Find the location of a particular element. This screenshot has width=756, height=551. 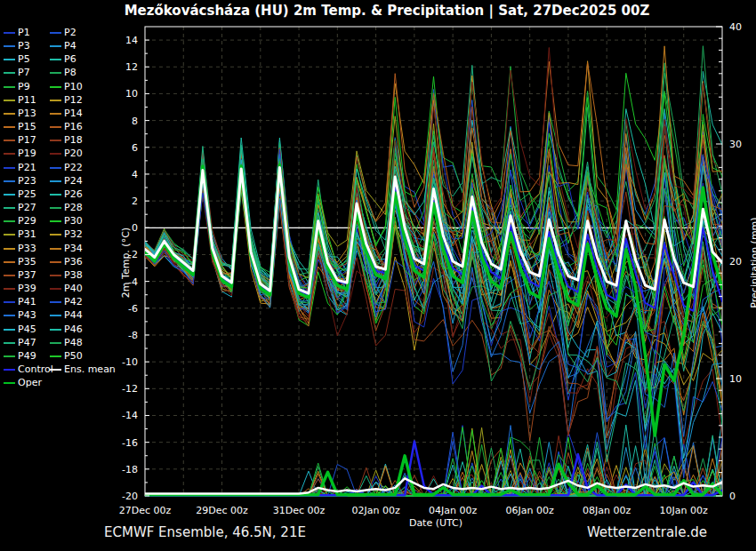

temp-tick-label: 12 is located at coordinates (132, 68).